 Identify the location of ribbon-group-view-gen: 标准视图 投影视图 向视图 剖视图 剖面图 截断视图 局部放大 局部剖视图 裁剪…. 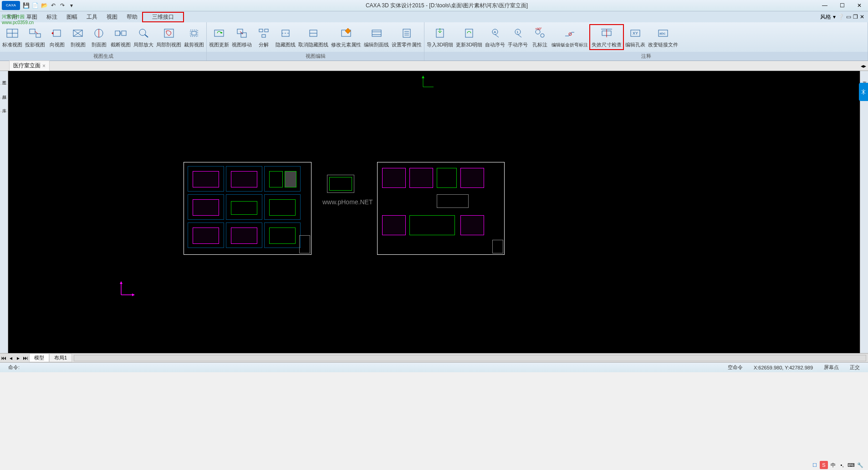
(103, 41).